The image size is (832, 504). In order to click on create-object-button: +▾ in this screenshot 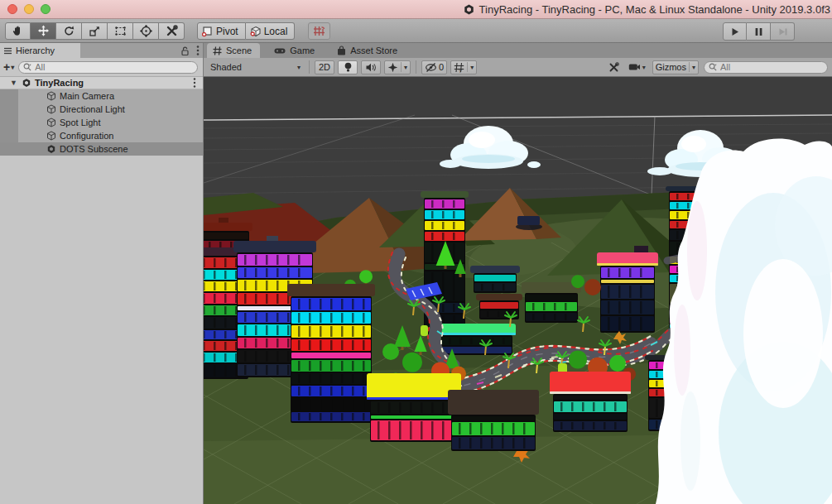, I will do `click(8, 67)`.